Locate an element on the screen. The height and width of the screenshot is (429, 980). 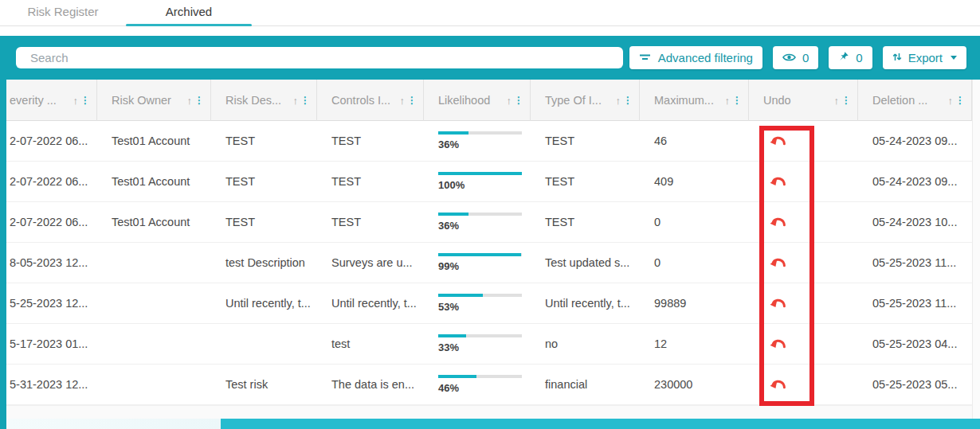
column-header-label: Controls I... is located at coordinates (366, 100).